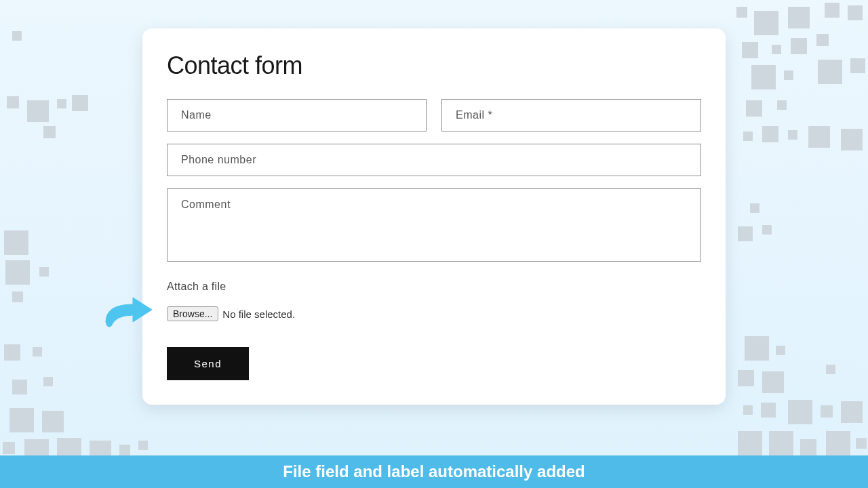  Describe the element at coordinates (434, 160) in the screenshot. I see `phone-row: Phone number` at that location.